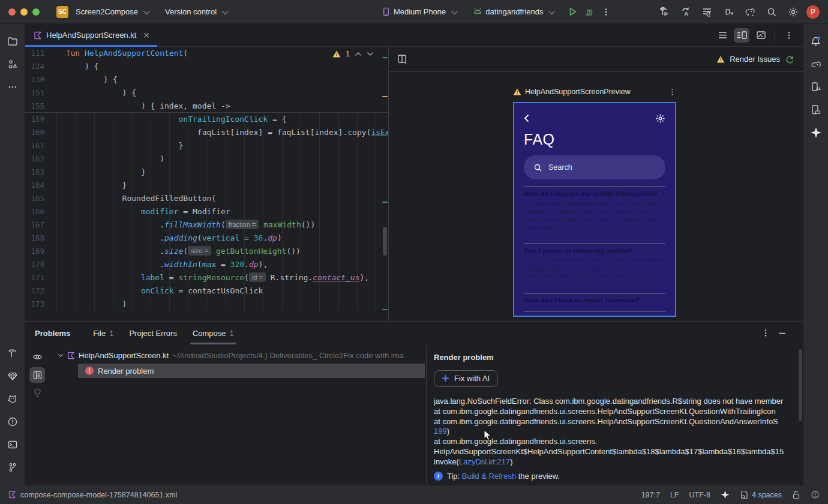  What do you see at coordinates (789, 35) in the screenshot?
I see `editor-options-kebab-icon` at bounding box center [789, 35].